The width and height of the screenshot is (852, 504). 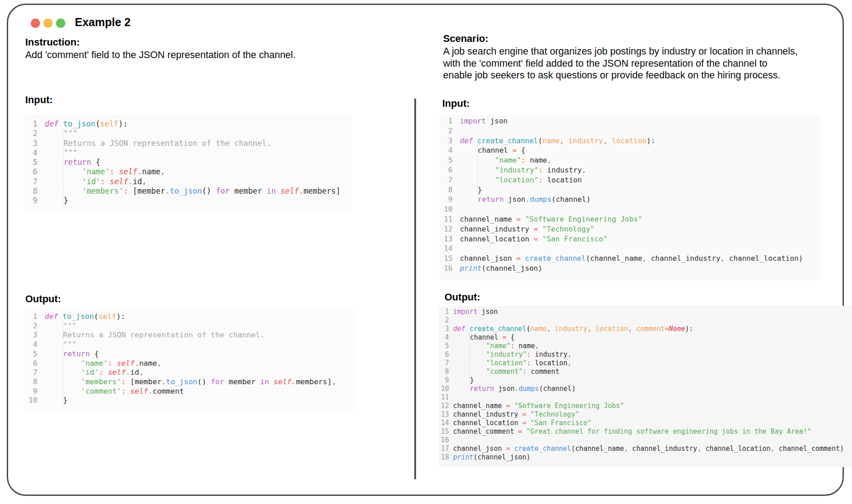 What do you see at coordinates (646, 406) in the screenshot?
I see `code-line: 12channel_name = "Software Engineering J…` at bounding box center [646, 406].